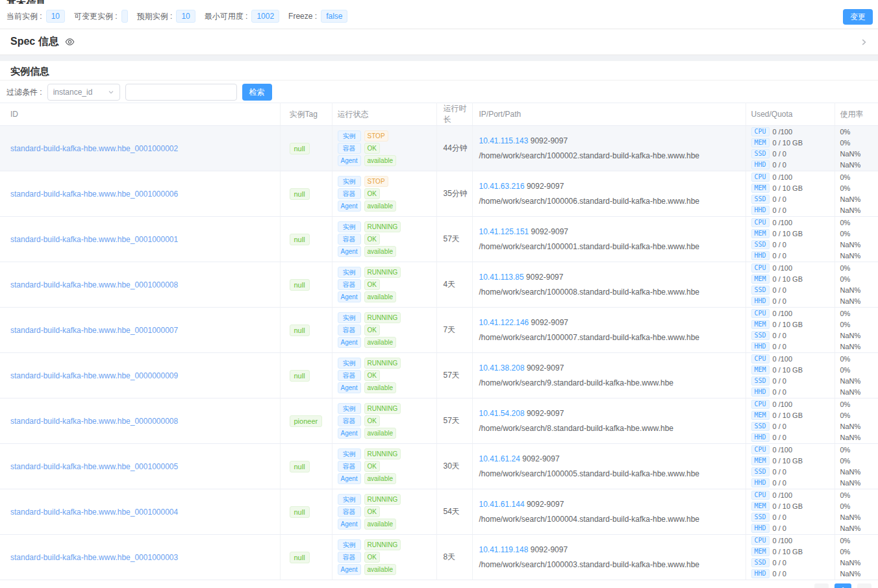  I want to click on change-button: 变更, so click(858, 17).